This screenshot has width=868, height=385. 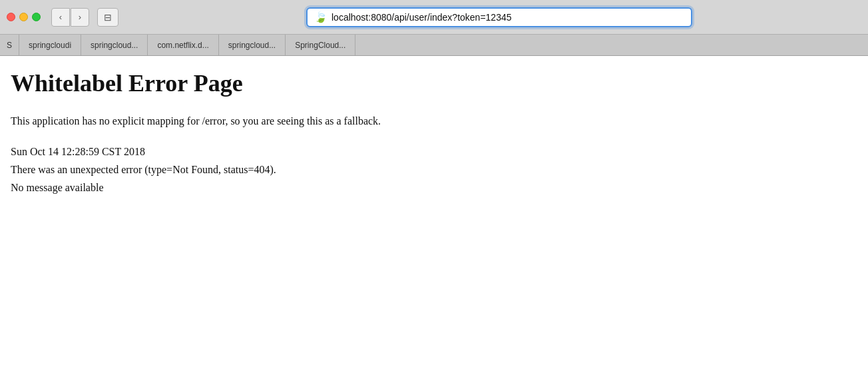 I want to click on error-type: There was an unexpected error (type=Not …, so click(x=434, y=169).